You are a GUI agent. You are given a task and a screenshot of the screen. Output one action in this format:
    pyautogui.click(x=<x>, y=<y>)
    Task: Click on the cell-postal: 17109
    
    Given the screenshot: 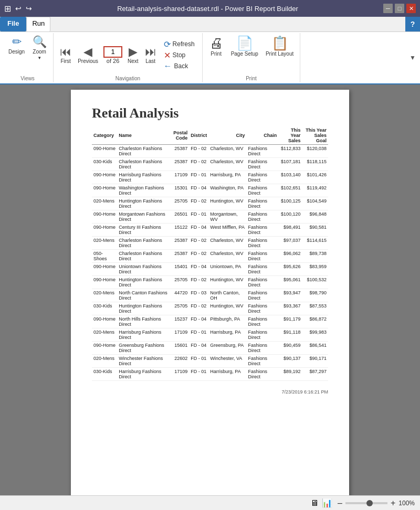 What is the action you would take?
    pyautogui.click(x=181, y=375)
    